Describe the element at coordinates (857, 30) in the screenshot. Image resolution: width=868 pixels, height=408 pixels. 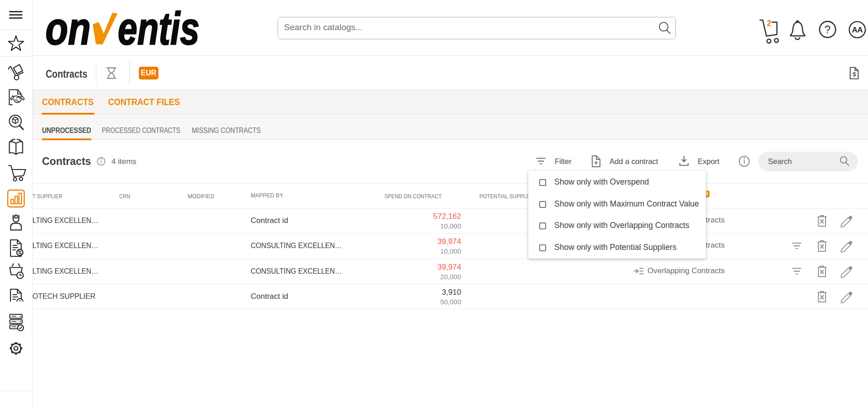
I see `svg-text: AA` at that location.